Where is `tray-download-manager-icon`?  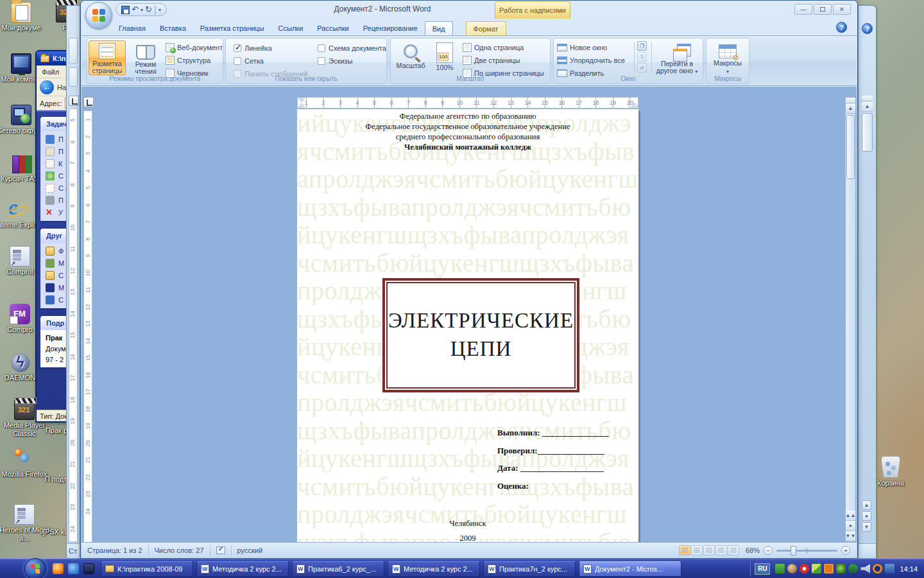 tray-download-manager-icon is located at coordinates (805, 569).